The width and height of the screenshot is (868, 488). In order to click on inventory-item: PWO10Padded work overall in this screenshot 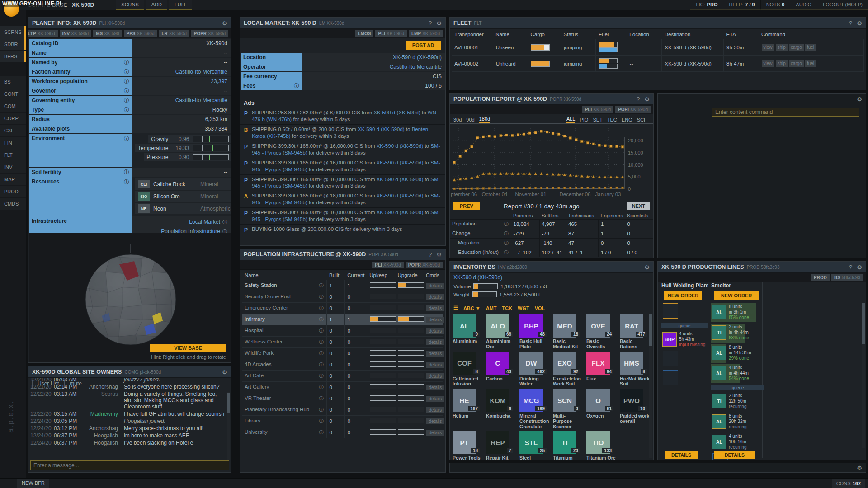, I will do `click(635, 408)`.